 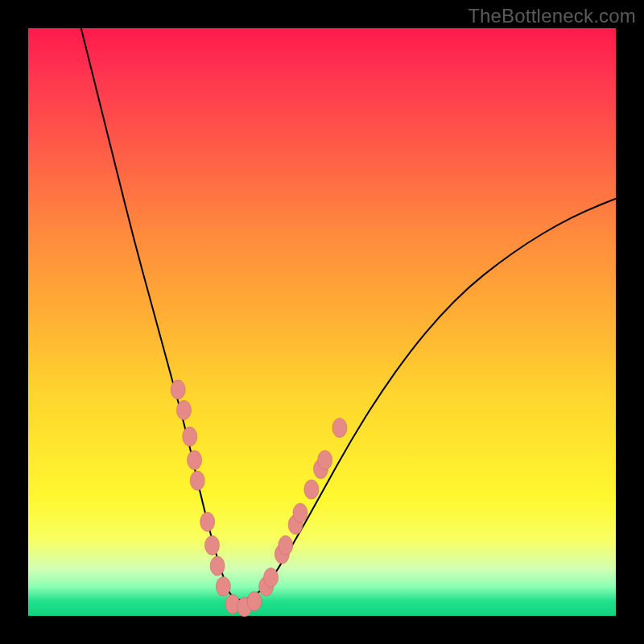 I want to click on marker-group, so click(x=259, y=498).